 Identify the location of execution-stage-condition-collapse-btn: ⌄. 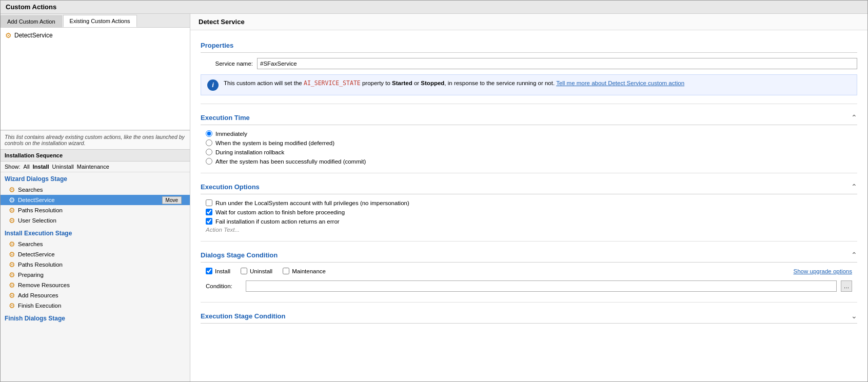
(854, 316).